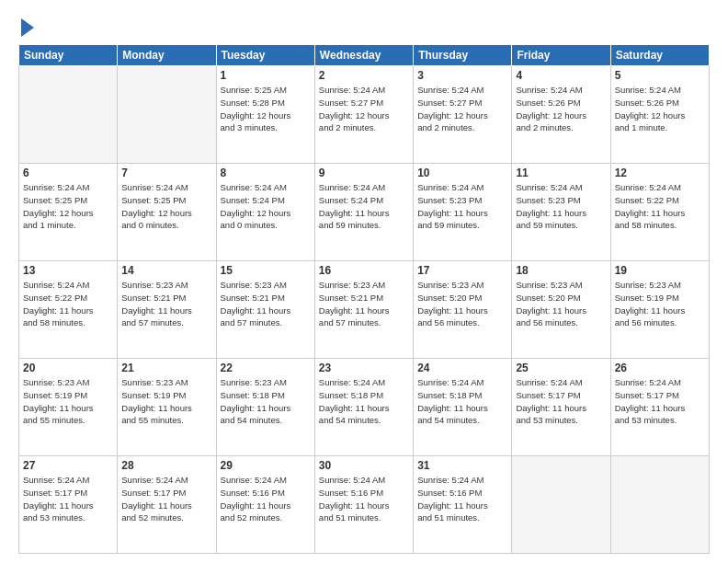 The image size is (728, 563). What do you see at coordinates (68, 213) in the screenshot?
I see `calendar-cell: 6Sunrise: 5:24 AM Sunset: 5:25 PM Daylig…` at bounding box center [68, 213].